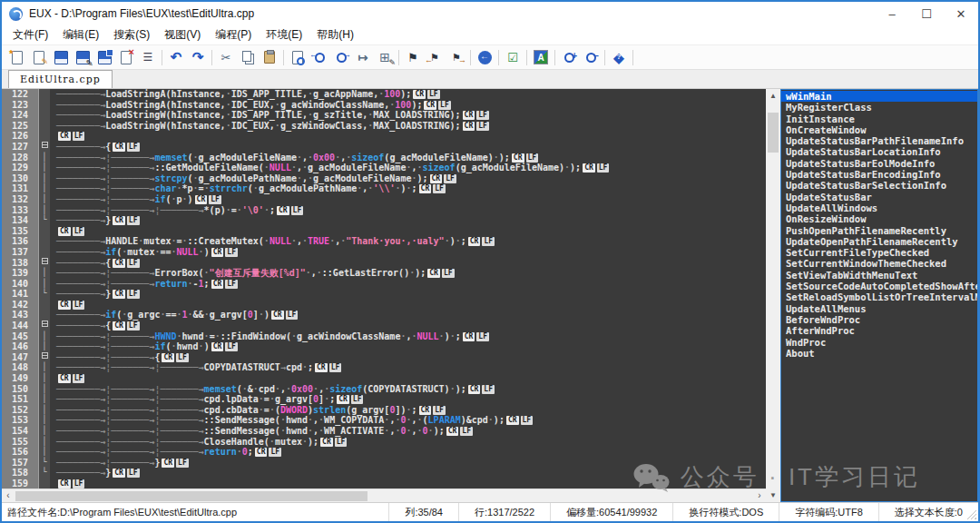 This screenshot has width=980, height=523. I want to click on open-template-button, so click(39, 58).